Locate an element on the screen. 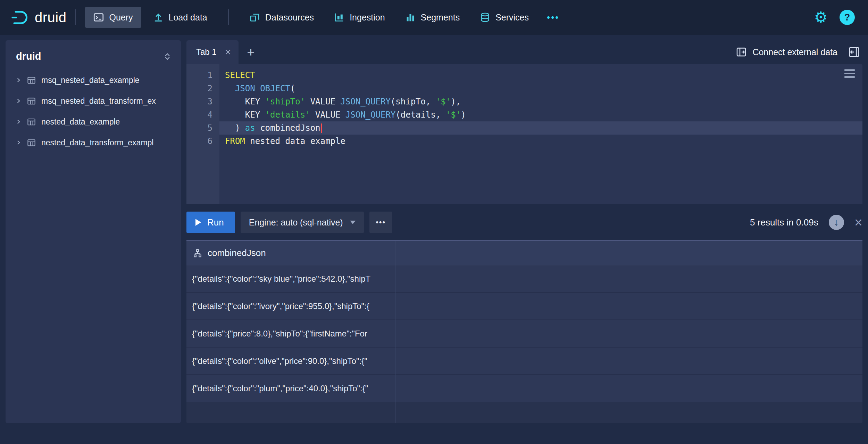 This screenshot has width=868, height=444. nav-label-segments: Segments is located at coordinates (440, 17).